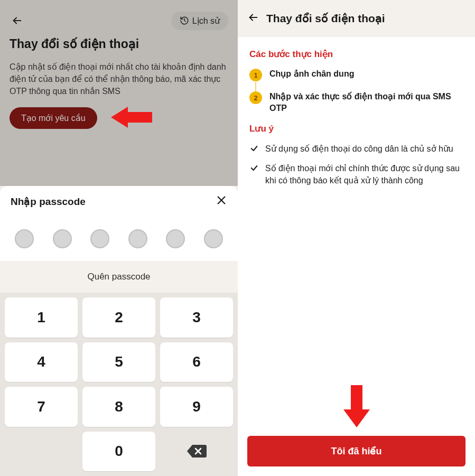 The height and width of the screenshot is (476, 475). Describe the element at coordinates (253, 18) in the screenshot. I see `back-button` at that location.